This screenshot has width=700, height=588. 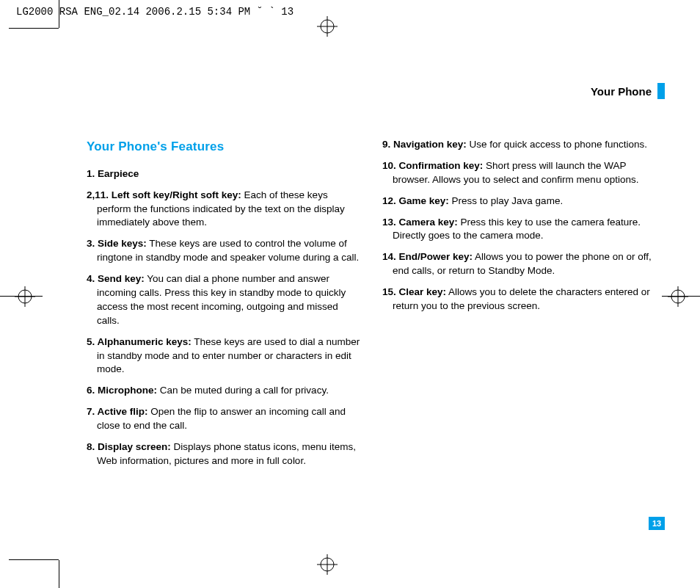 I want to click on page-title: Your Phone's Features, so click(x=223, y=147).